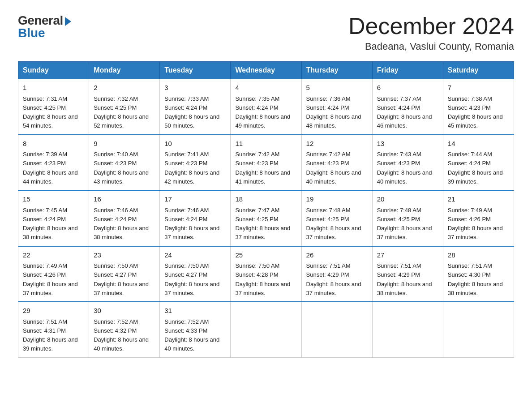 The height and width of the screenshot is (411, 532). What do you see at coordinates (124, 88) in the screenshot?
I see `day-number: 2` at bounding box center [124, 88].